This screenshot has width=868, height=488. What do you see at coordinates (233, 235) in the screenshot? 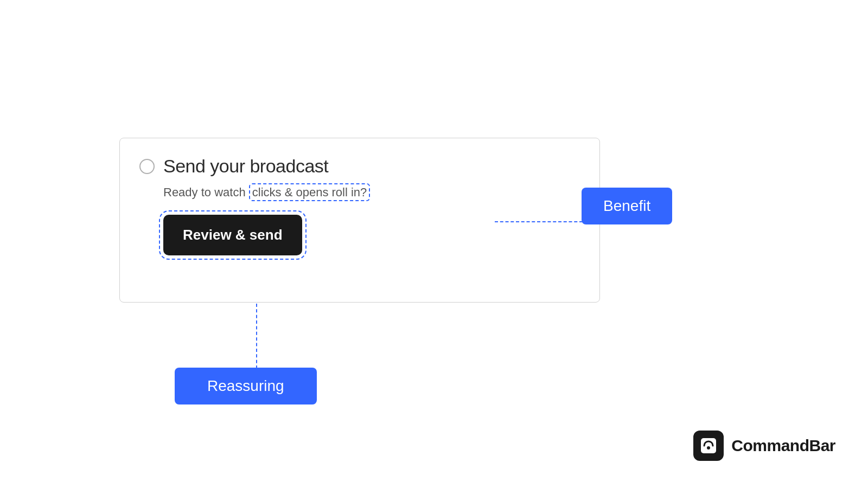
I see `review-send-button: Review & send` at bounding box center [233, 235].